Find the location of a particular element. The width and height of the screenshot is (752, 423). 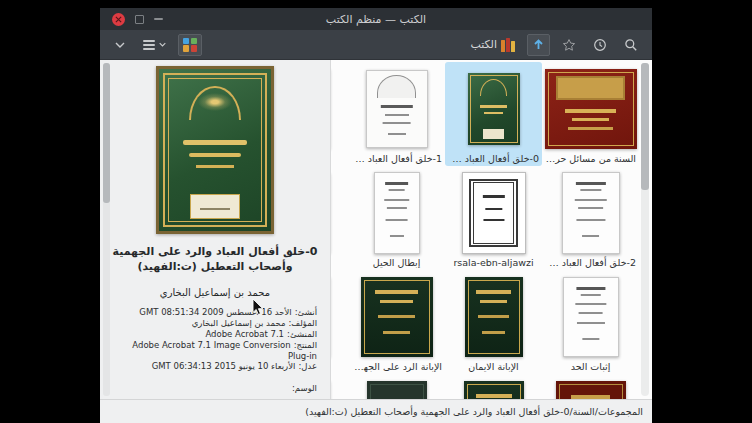

favorites-button is located at coordinates (569, 45).